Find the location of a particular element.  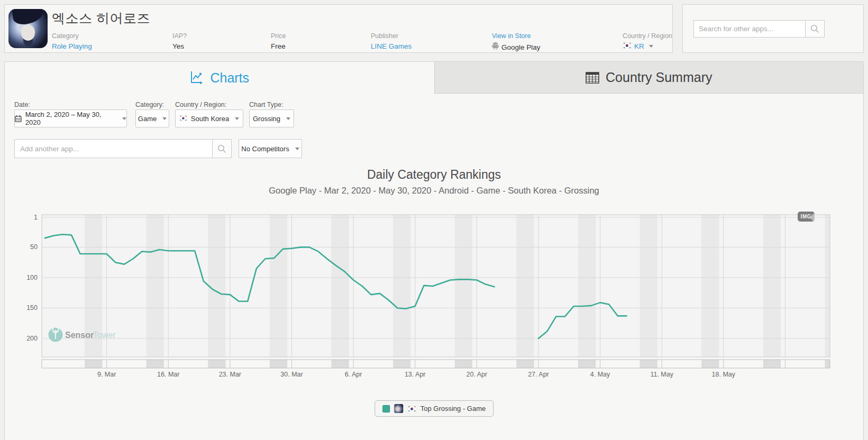

svg-text: 11. May is located at coordinates (662, 374).